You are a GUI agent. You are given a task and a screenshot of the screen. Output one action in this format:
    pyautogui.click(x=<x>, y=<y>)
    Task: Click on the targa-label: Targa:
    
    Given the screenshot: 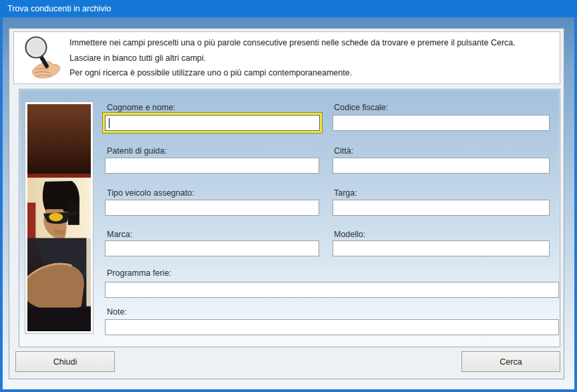 What is the action you would take?
    pyautogui.click(x=346, y=193)
    